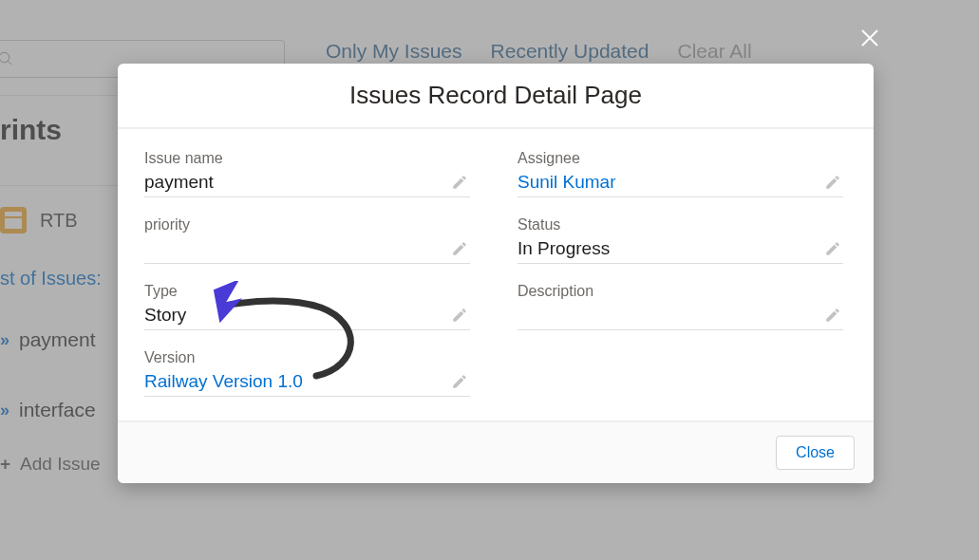 The width and height of the screenshot is (979, 560). Describe the element at coordinates (57, 410) in the screenshot. I see `issue-link-label: interface` at that location.